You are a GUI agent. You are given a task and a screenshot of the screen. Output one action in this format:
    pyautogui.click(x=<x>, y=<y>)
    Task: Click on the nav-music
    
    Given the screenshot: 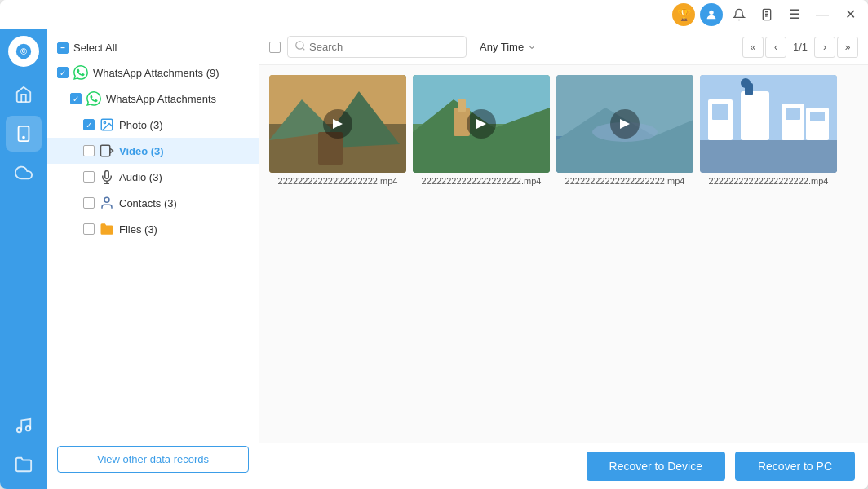 What is the action you would take?
    pyautogui.click(x=24, y=425)
    